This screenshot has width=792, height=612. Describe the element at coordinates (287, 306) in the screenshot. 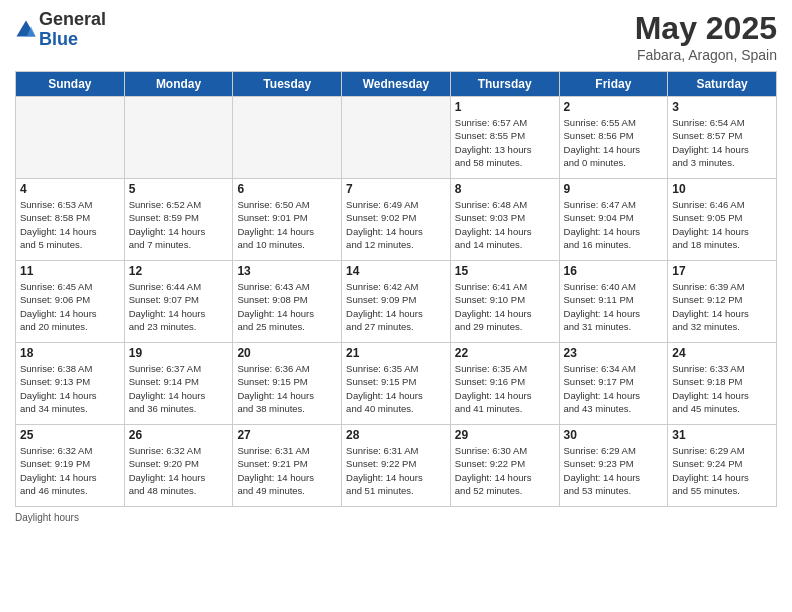

I see `day-info: Sunrise: 6:43 AM Sunset: 9:08 PM Dayligh…` at that location.